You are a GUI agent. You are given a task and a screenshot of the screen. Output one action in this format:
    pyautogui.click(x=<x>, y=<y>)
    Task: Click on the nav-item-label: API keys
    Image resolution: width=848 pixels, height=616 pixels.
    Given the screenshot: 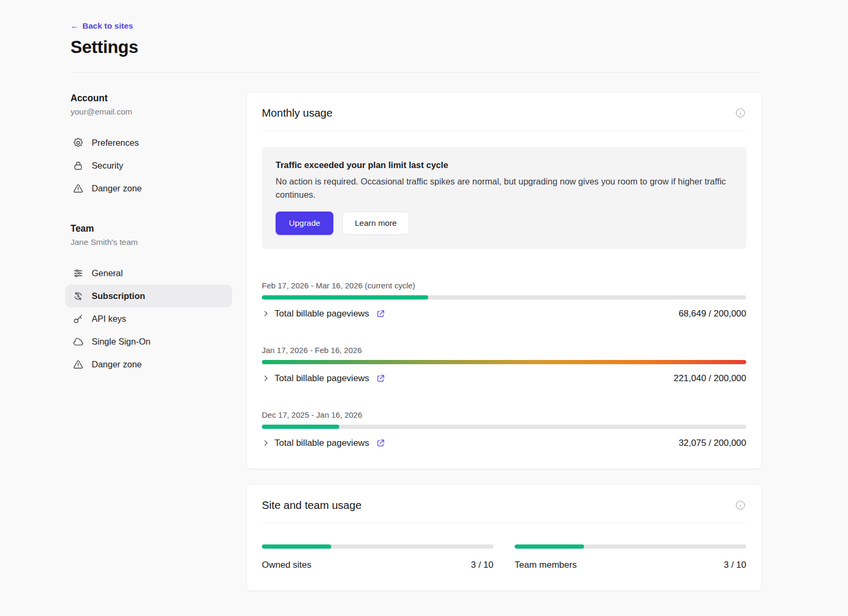 What is the action you would take?
    pyautogui.click(x=109, y=319)
    